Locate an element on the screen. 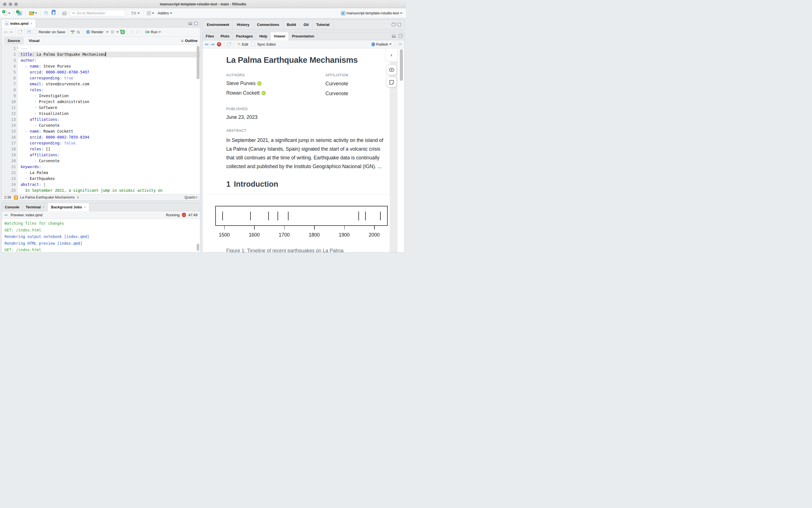  code-line: roles: [] is located at coordinates (109, 149).